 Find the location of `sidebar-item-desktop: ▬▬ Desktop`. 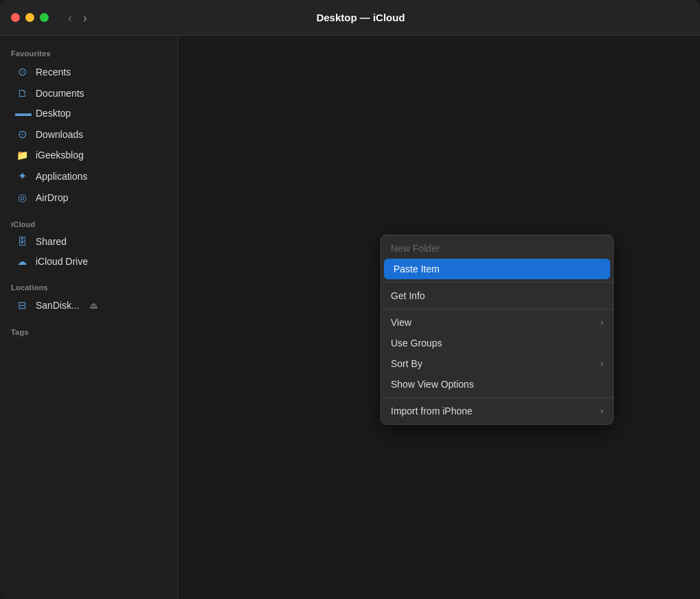

sidebar-item-desktop: ▬▬ Desktop is located at coordinates (89, 113).